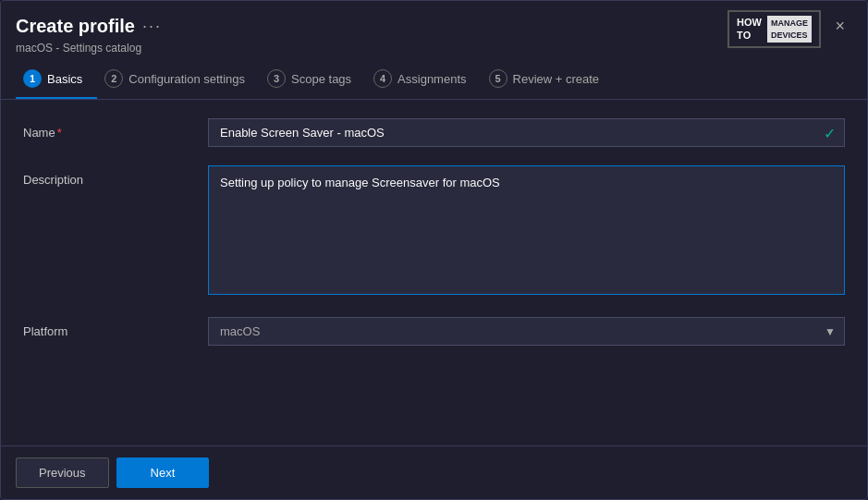 This screenshot has height=500, width=868. Describe the element at coordinates (76, 26) in the screenshot. I see `dialog-title: Create profile` at that location.